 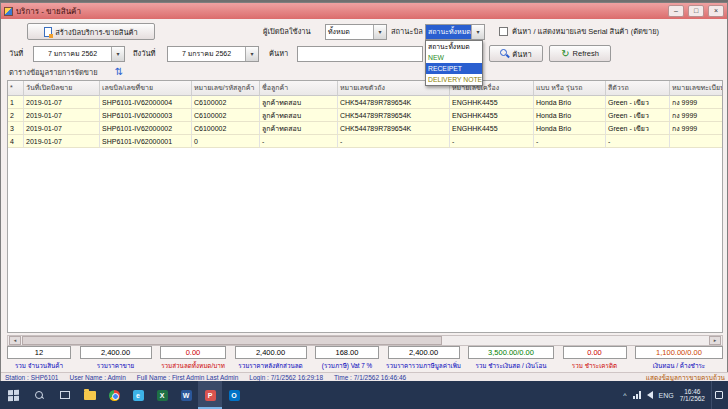 What do you see at coordinates (210, 395) in the screenshot?
I see `taskbar-app-pos-app: P` at bounding box center [210, 395].